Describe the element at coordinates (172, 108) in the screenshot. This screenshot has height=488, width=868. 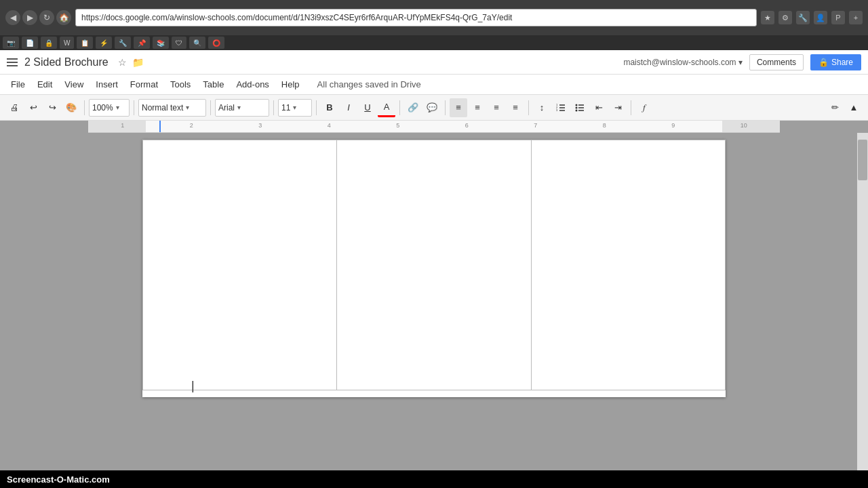
I see `style-select: Normal text ▾` at that location.